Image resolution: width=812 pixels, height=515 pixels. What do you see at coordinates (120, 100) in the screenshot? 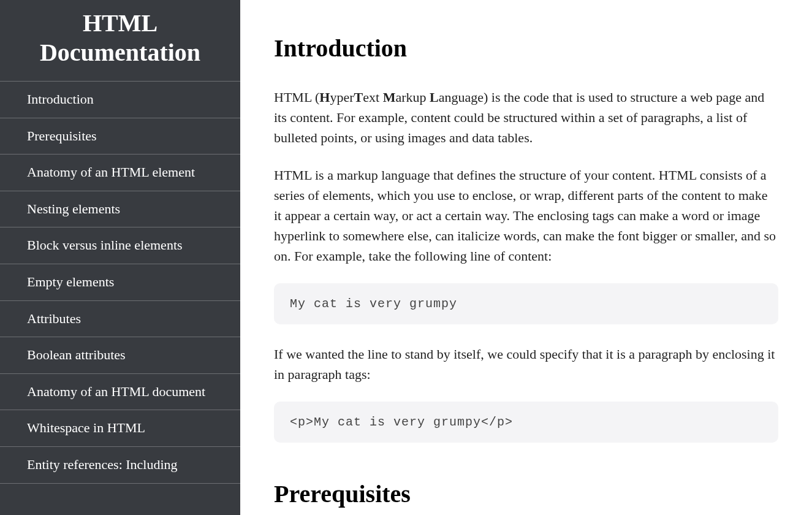
I see `sidebar-item-introduction: Introduction` at bounding box center [120, 100].